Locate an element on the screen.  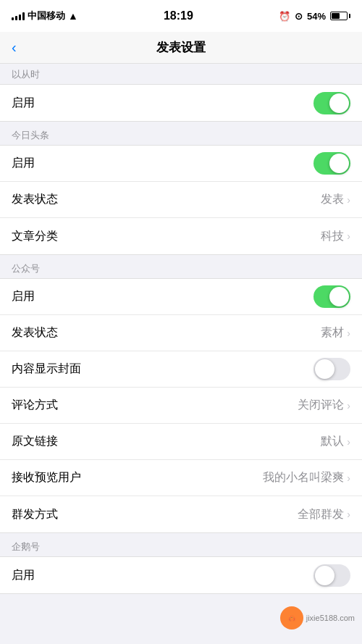
row-label-enable-4: 启用 is located at coordinates (23, 575).